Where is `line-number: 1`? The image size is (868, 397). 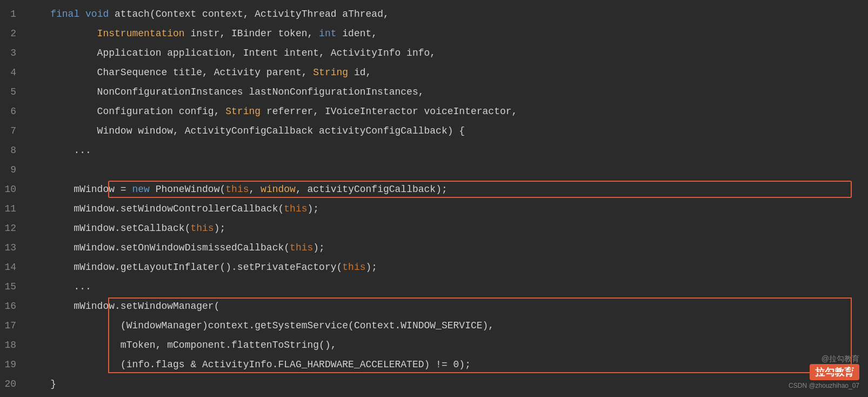
line-number: 1 is located at coordinates (14, 14).